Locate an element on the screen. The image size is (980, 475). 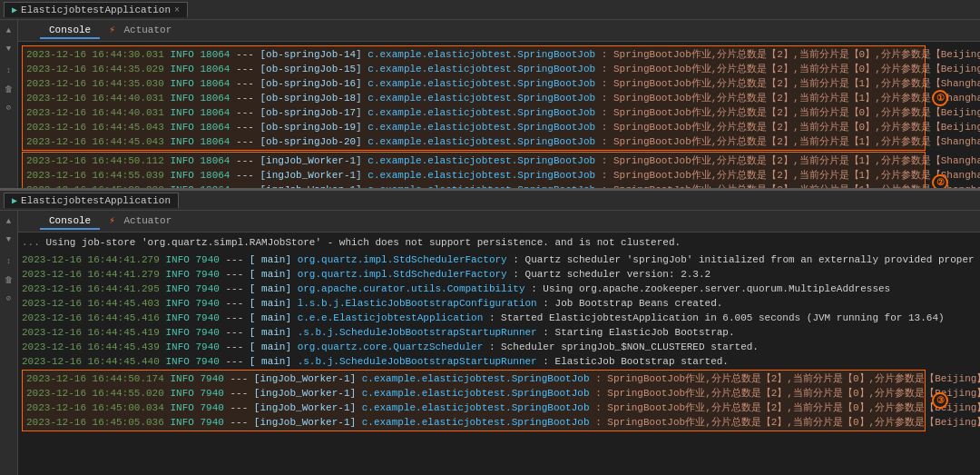
top-tab-close: × is located at coordinates (177, 11).